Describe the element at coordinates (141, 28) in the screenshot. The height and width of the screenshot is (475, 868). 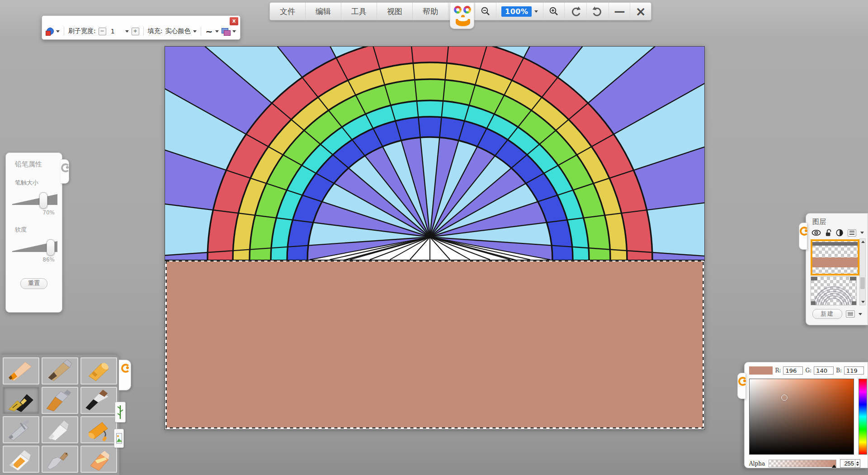
I see `brush-options-toolbar: x 刷子宽度: − 1 + 填充: 实心颜色 ~` at that location.